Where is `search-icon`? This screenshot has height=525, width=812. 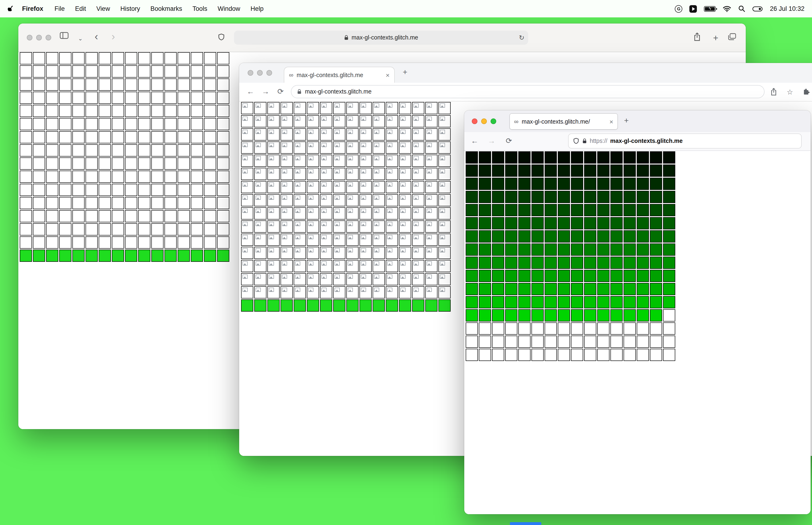
search-icon is located at coordinates (742, 9).